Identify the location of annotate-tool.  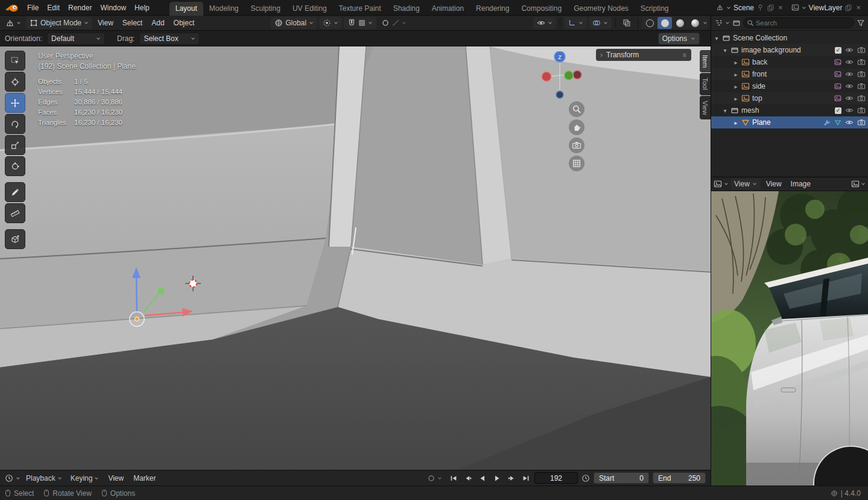
(15, 192).